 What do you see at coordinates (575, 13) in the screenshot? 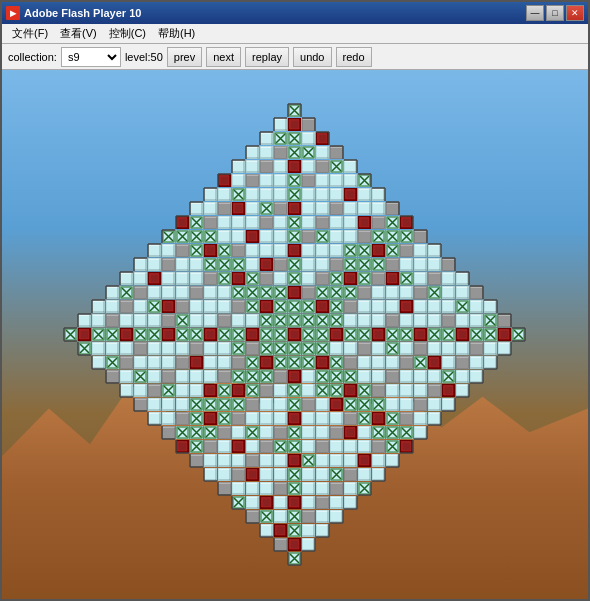
I see `close-button: ✕` at bounding box center [575, 13].